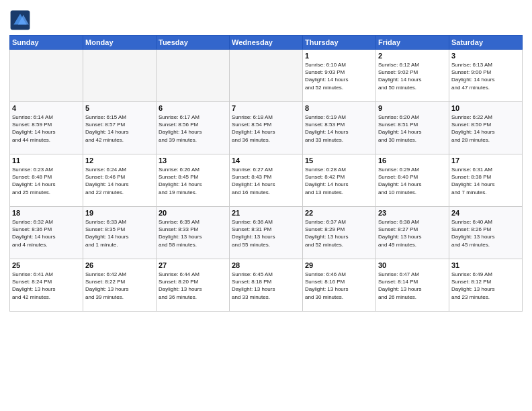 This screenshot has height=411, width=532. I want to click on day-number: 26, so click(120, 265).